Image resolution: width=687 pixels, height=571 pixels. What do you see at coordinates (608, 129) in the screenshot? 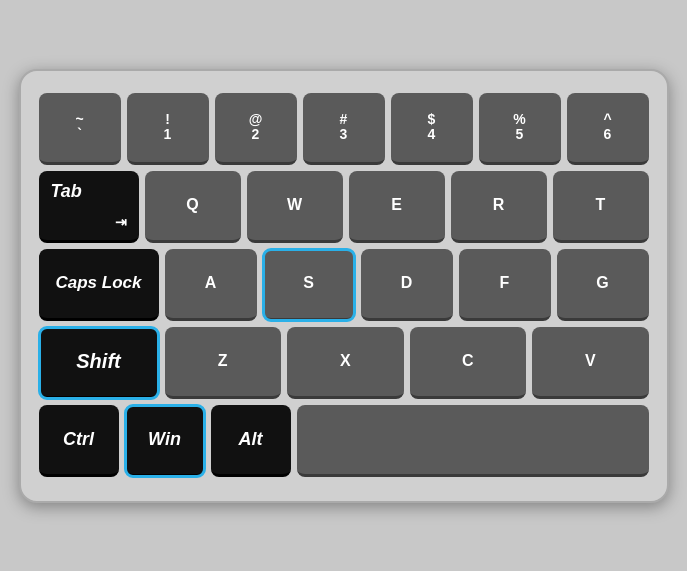
I see `key-6: ^ 6` at bounding box center [608, 129].